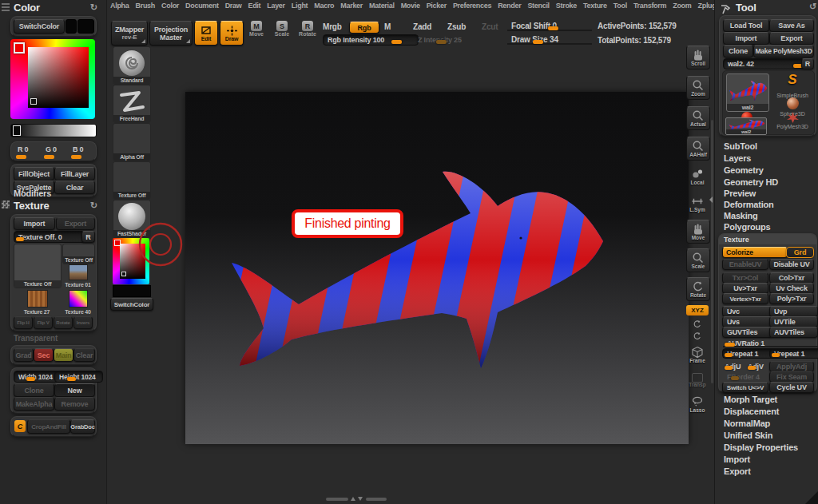 The height and width of the screenshot is (504, 818). Describe the element at coordinates (748, 322) in the screenshot. I see `uvs-button: Uvs` at that location.